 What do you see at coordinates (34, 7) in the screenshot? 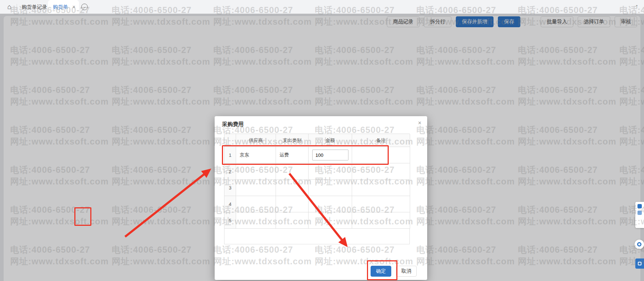
I see `tab-purchase-records: 购货单记录` at bounding box center [34, 7].